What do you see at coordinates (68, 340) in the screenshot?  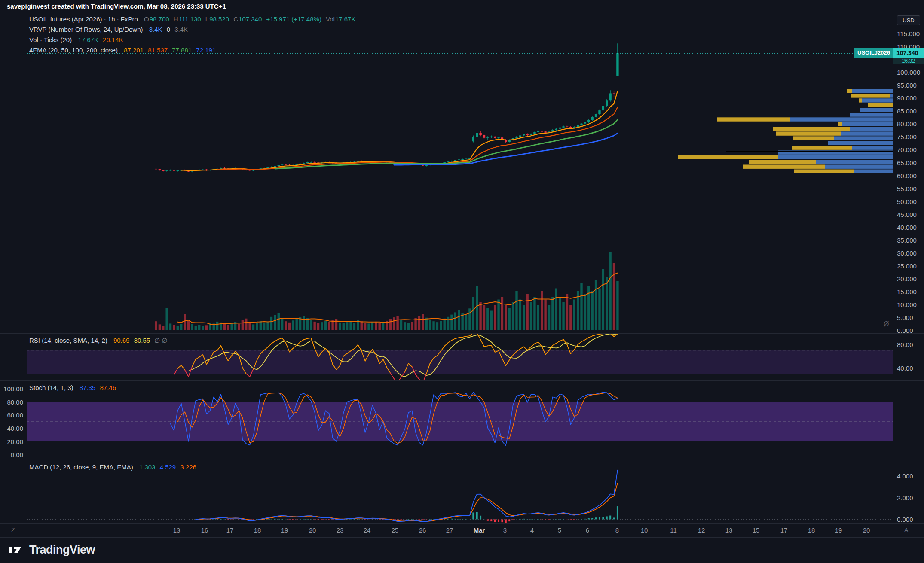 I see `rsi-title: RSI (14, close, SMA, 14, 2)` at bounding box center [68, 340].